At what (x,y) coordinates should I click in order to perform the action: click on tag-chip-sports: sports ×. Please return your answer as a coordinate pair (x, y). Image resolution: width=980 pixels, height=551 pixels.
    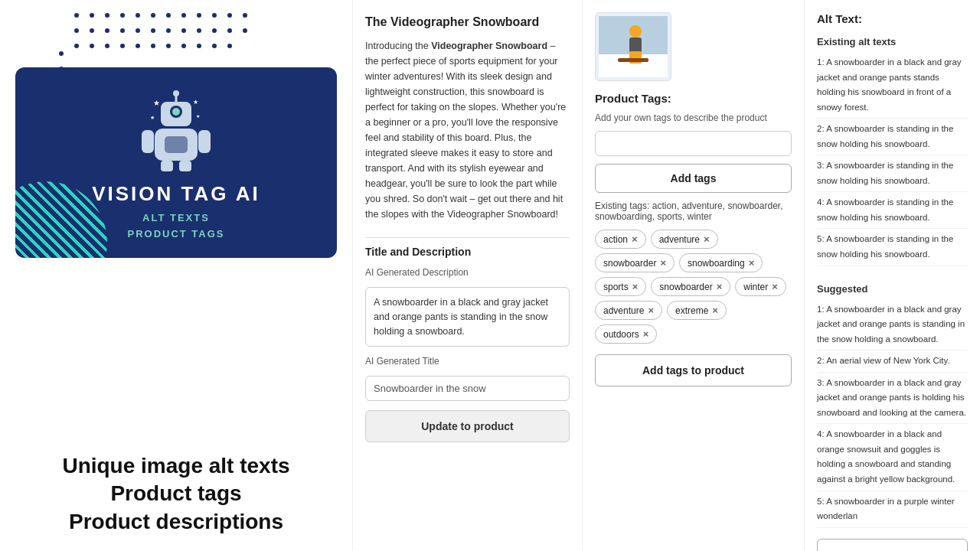
    Looking at the image, I should click on (620, 286).